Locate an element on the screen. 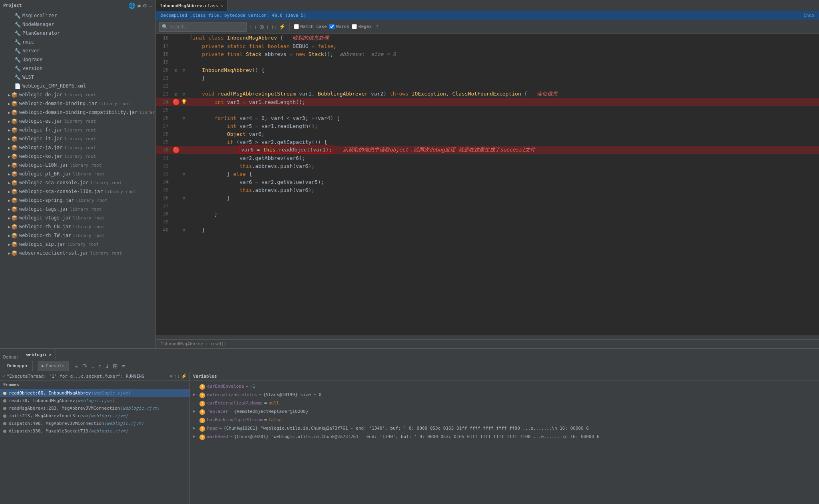  sidebar-item-rmic: 🔧 rmic is located at coordinates (78, 42).